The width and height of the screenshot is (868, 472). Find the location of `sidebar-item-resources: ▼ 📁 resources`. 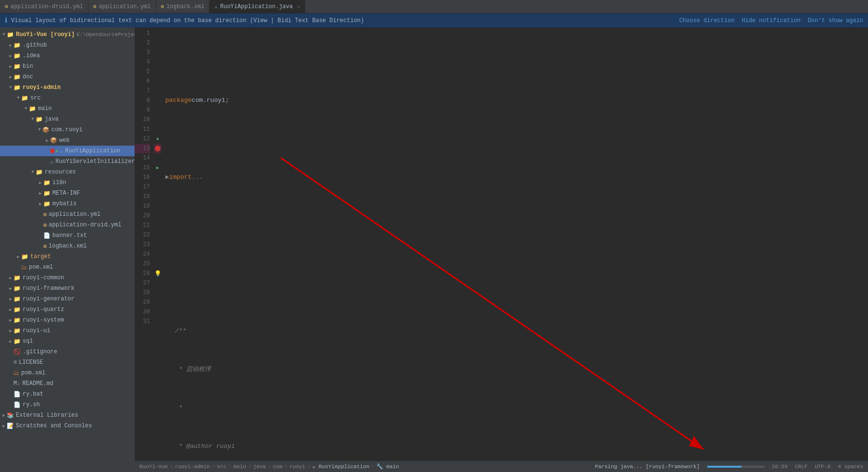

sidebar-item-resources: ▼ 📁 resources is located at coordinates (67, 172).